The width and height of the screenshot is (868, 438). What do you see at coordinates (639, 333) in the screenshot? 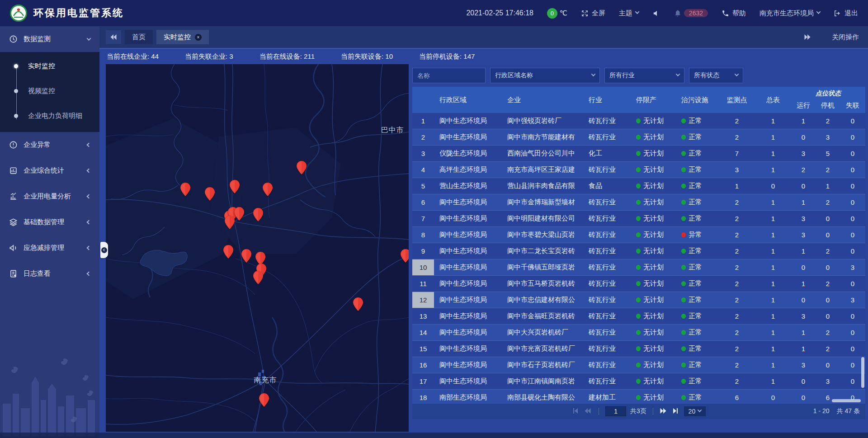
I see `table-row: 14 阆中生态环境局 阆中大兴页岩机砖厂 砖瓦行业 无计划 正常 2 1 1 2…` at bounding box center [639, 333].